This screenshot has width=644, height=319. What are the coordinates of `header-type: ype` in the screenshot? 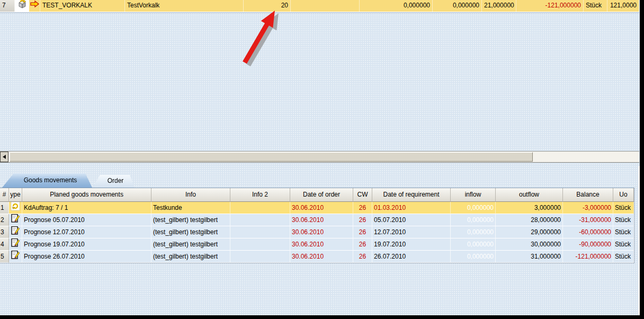 It's located at (16, 195).